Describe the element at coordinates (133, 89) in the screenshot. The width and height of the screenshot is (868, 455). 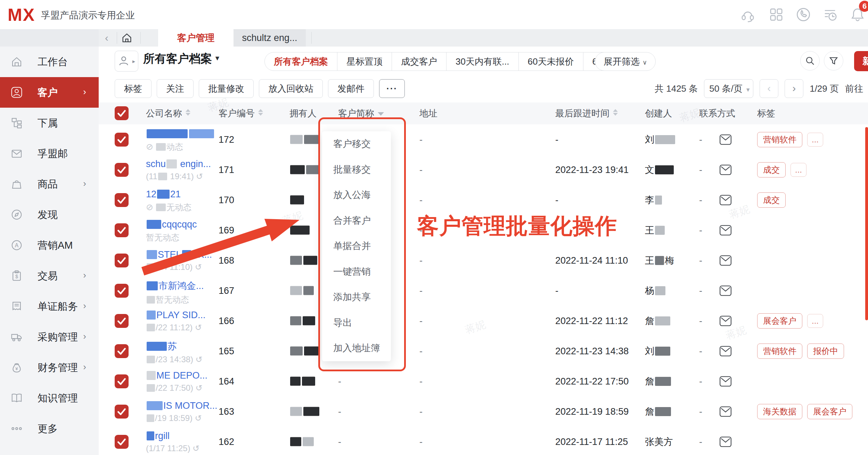
I see `action-button-1: 标签` at that location.